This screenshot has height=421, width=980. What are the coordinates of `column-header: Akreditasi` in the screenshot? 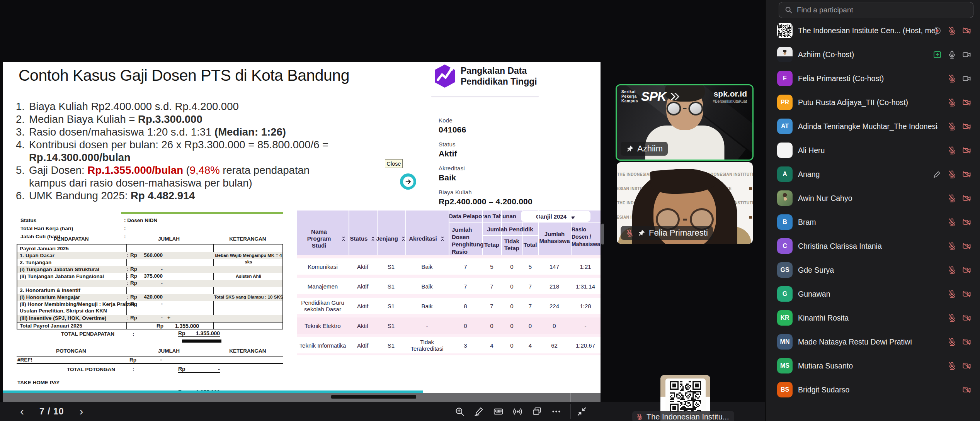 It's located at (427, 239).